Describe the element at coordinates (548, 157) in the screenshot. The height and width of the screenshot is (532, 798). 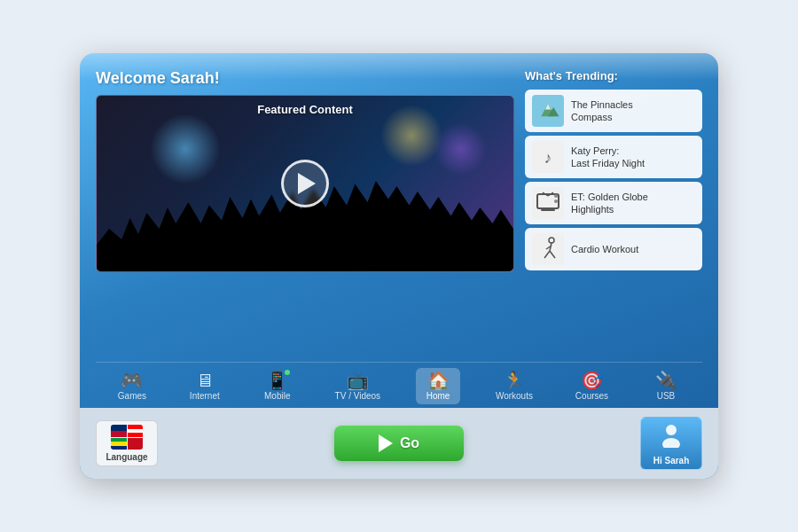
I see `music-icon: ♪` at that location.